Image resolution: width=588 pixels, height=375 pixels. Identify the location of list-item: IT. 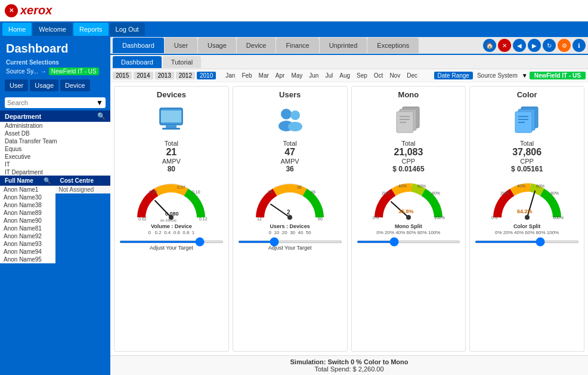
(55, 165).